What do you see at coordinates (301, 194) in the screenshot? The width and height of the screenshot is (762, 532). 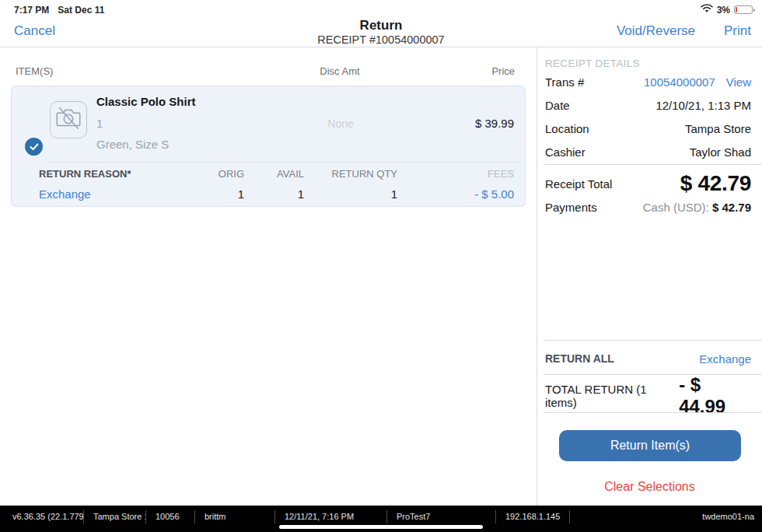 I see `avail-qty-value: 1` at bounding box center [301, 194].